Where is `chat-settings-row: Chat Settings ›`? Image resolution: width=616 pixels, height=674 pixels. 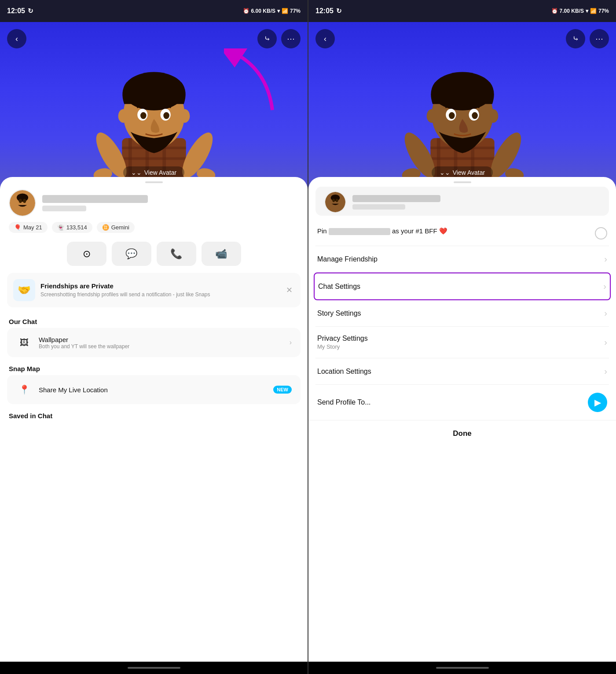
chat-settings-row: Chat Settings › is located at coordinates (462, 286).